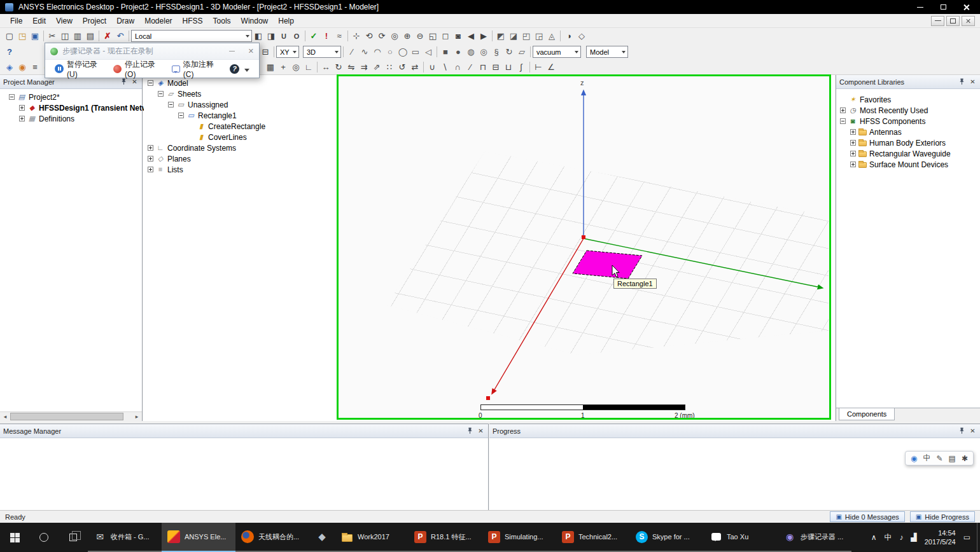  Describe the element at coordinates (44, 537) in the screenshot. I see `search-button` at that location.